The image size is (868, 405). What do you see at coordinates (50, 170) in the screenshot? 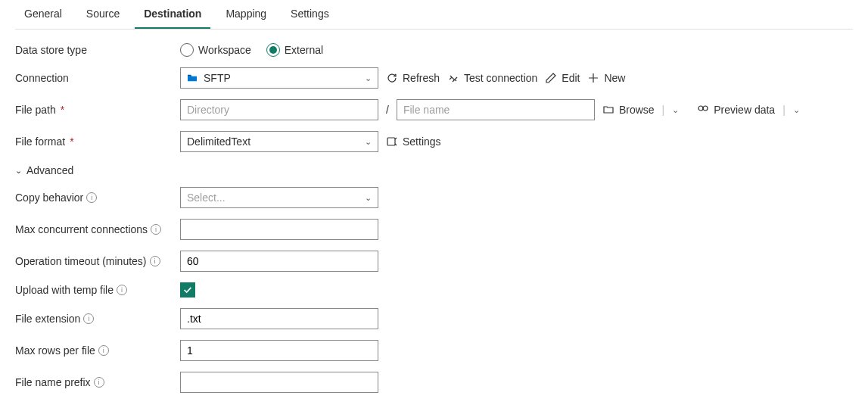
I see `advanced-label: Advanced` at bounding box center [50, 170].